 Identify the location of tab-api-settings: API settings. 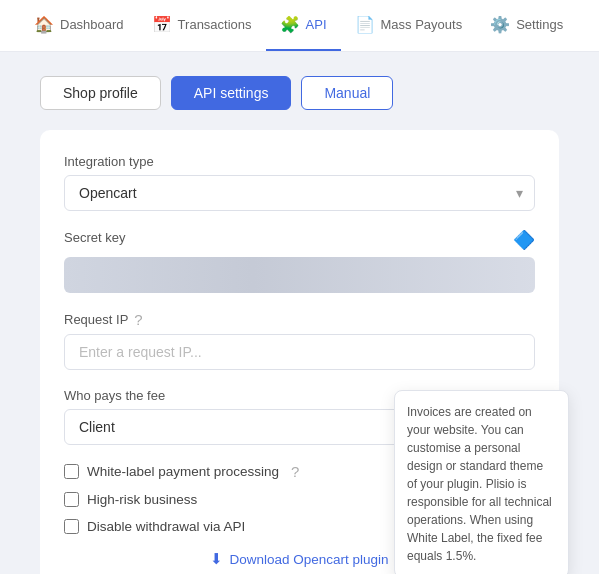
(232, 93).